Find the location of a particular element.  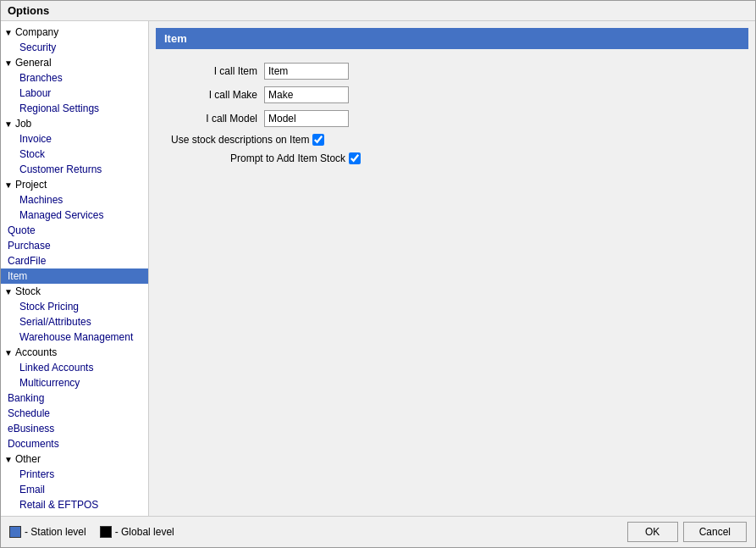

cancel-button: Cancel is located at coordinates (715, 532).